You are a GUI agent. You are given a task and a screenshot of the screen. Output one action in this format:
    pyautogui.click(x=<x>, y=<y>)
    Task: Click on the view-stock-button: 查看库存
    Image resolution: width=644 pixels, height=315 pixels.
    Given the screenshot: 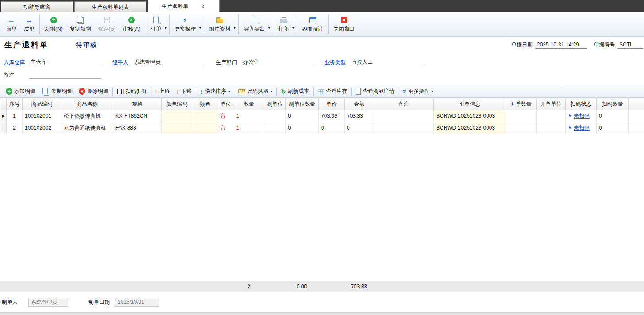 What is the action you would take?
    pyautogui.click(x=333, y=91)
    